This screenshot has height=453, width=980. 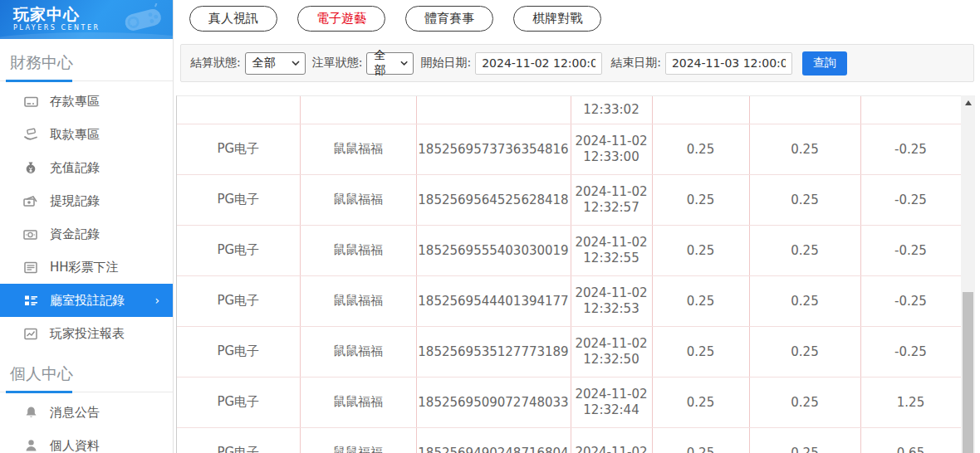 I want to click on vertical-scrollbar, so click(x=968, y=274).